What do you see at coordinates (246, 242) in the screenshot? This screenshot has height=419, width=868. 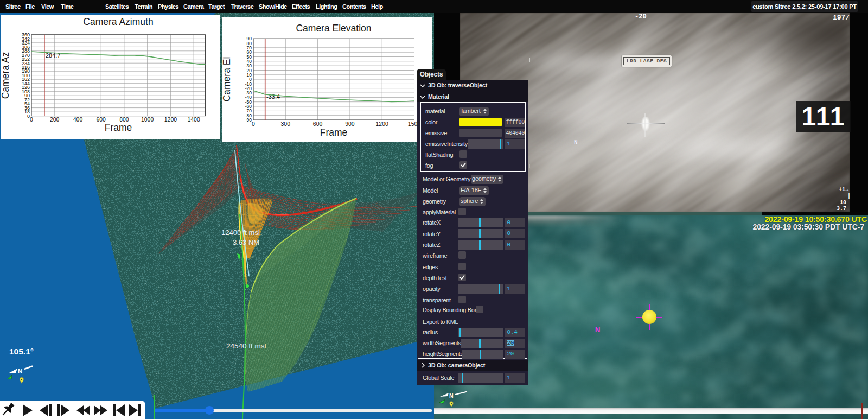 I see `svg-text: 3.63 NM` at bounding box center [246, 242].